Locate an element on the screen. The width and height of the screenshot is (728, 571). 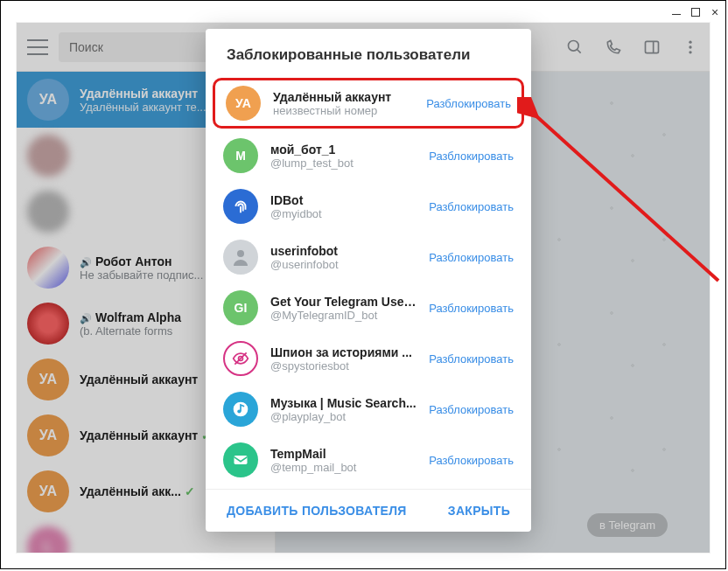
blocked-user-row: TempMail@temp_mail_botРазблокировать is located at coordinates (368, 460).